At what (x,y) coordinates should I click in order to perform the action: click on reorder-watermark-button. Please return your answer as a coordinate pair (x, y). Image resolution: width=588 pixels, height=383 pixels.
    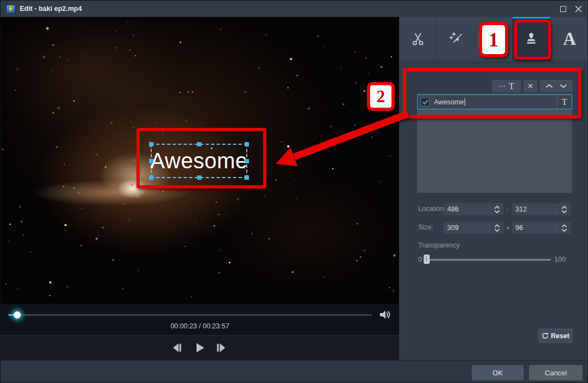
    Looking at the image, I should click on (556, 86).